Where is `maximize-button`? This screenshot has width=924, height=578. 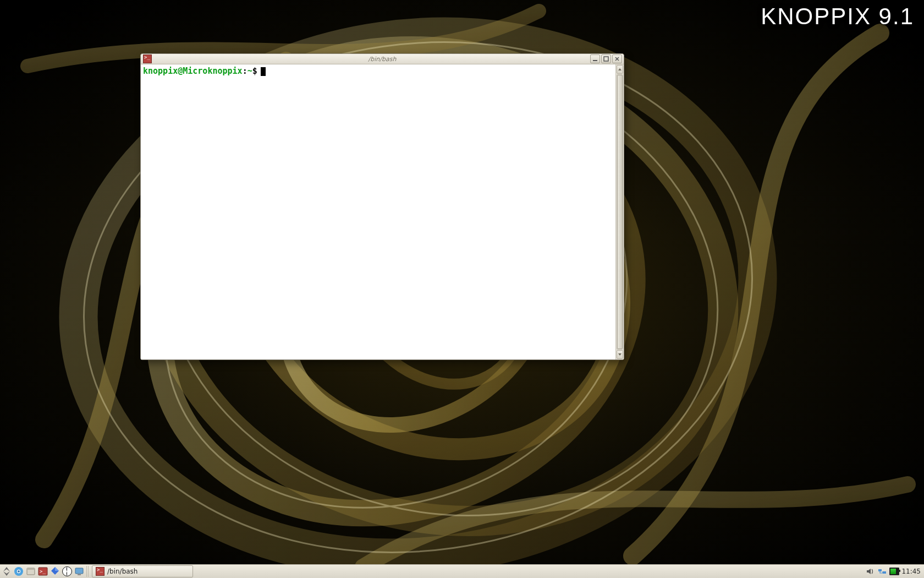
maximize-button is located at coordinates (606, 59).